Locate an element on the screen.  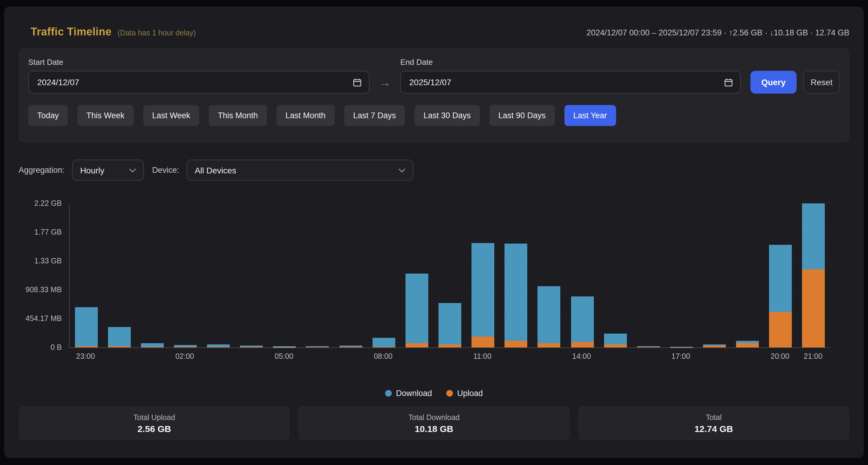
y-tick-label: 1.77 GB is located at coordinates (48, 232).